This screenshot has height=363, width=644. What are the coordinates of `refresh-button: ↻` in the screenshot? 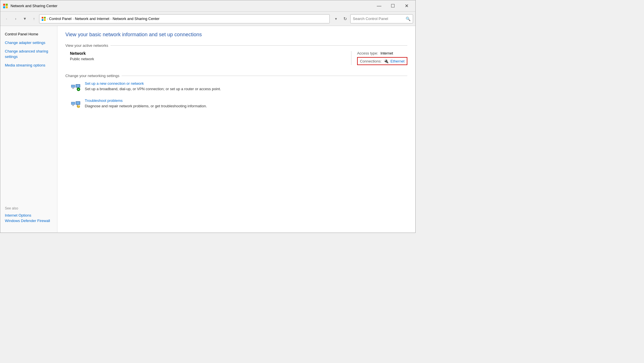 It's located at (345, 19).